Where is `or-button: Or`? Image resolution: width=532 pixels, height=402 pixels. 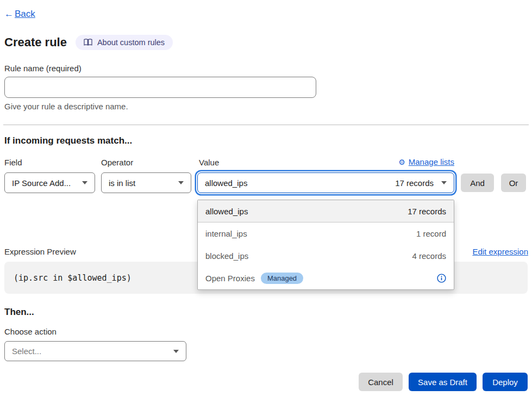 or-button: Or is located at coordinates (514, 183).